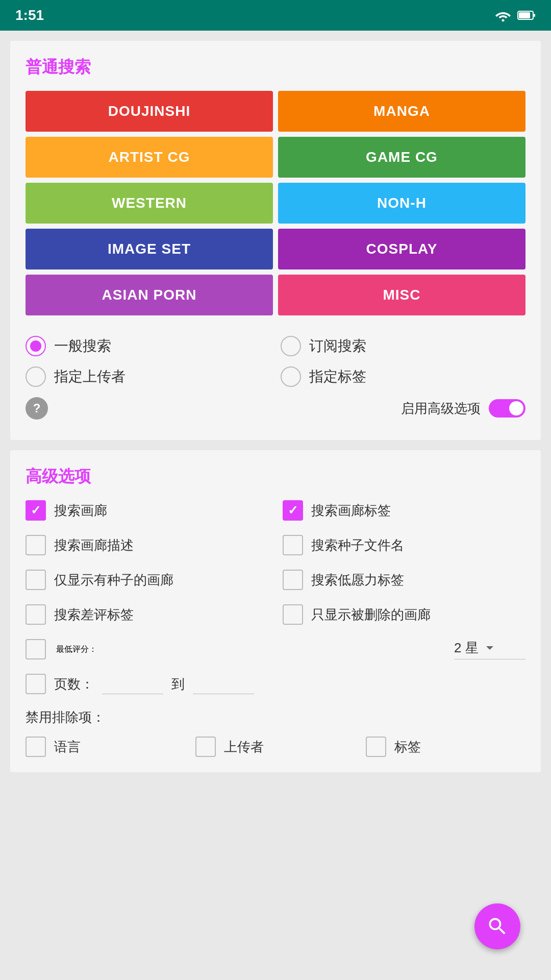 This screenshot has width=551, height=980. Describe the element at coordinates (507, 408) in the screenshot. I see `advanced-toggle-switch` at that location.